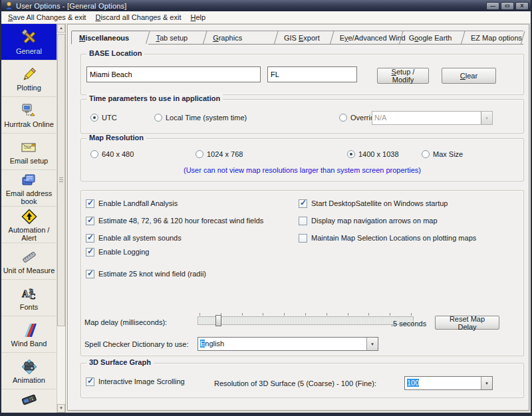 The image size is (532, 416). Describe the element at coordinates (218, 320) in the screenshot. I see `map-delay-slider-thumb` at that location.